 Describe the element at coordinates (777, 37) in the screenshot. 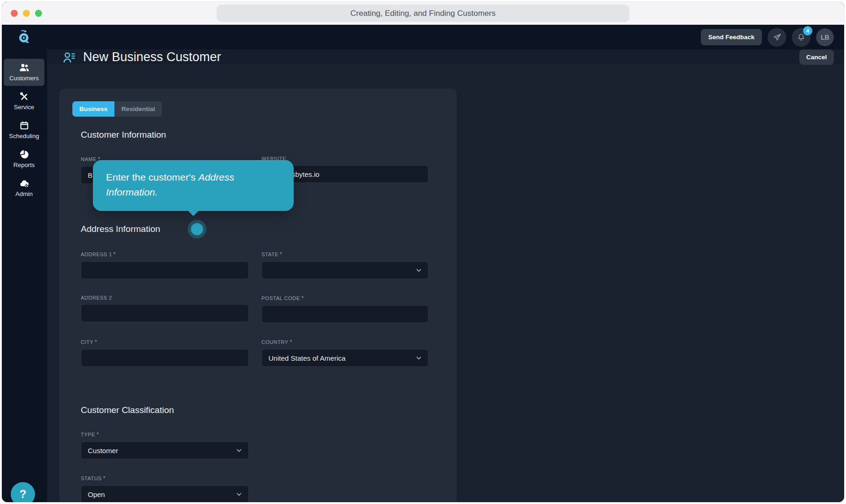

I see `announcements-button` at that location.